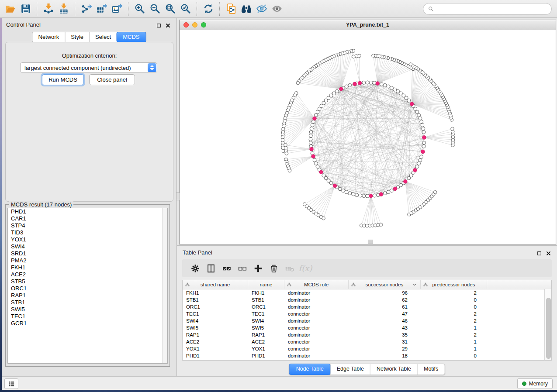 This screenshot has height=392, width=557. What do you see at coordinates (367, 300) in the screenshot?
I see `table-row: STB1STB1dominator620` at bounding box center [367, 300].